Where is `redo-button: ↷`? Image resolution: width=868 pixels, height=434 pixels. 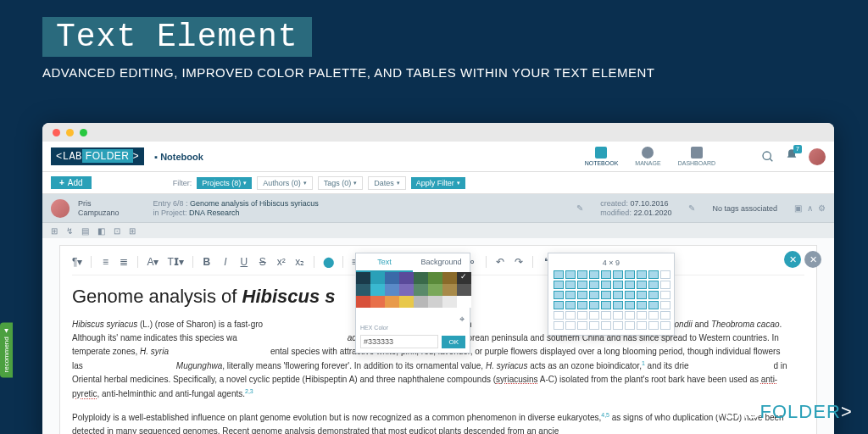 redo-button: ↷ is located at coordinates (519, 262).